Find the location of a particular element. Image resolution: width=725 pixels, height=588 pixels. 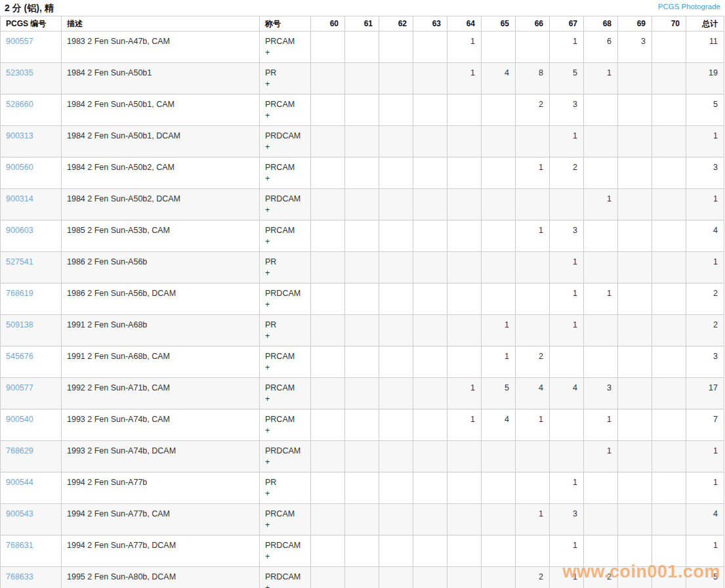

pcgs-number-cell: 509138 is located at coordinates (31, 331).